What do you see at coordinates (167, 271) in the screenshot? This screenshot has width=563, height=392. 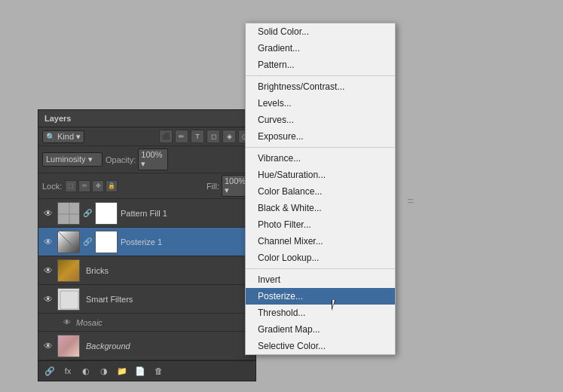 I see `layer-name: Bricks` at bounding box center [167, 271].